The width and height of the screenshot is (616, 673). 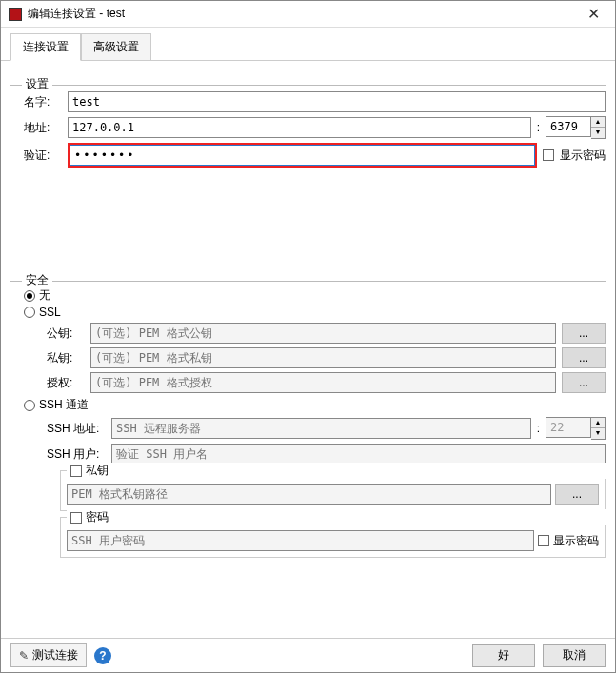 What do you see at coordinates (548, 155) in the screenshot?
I see `show-password-checkbox` at bounding box center [548, 155].